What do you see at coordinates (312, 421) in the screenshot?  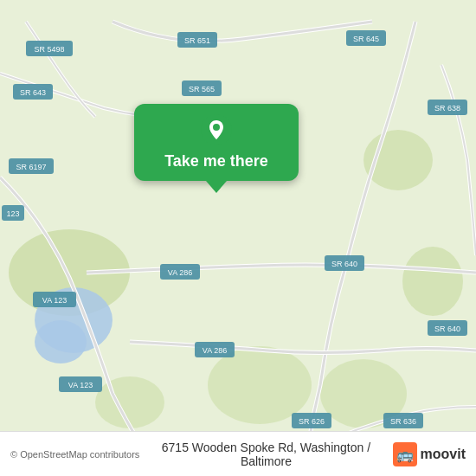 I see `svg-text: SR 626` at bounding box center [312, 421].